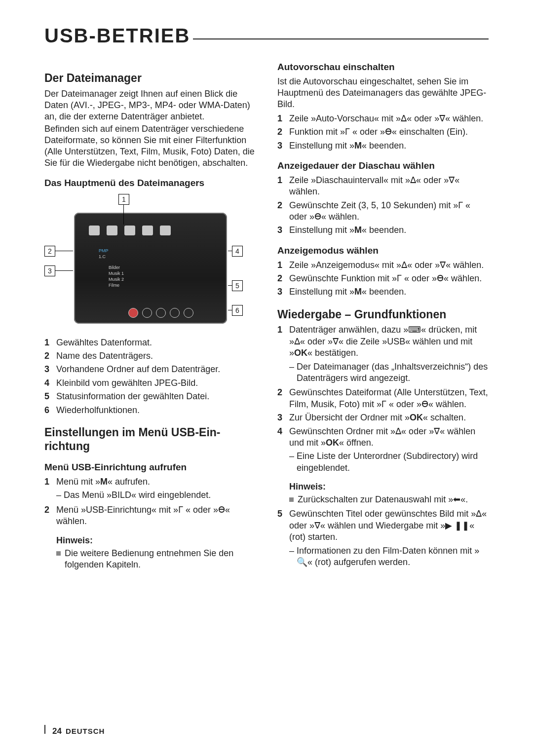  What do you see at coordinates (150, 369) in the screenshot?
I see `legend-item: 3Vorhandene Ordner auf dem Datenträger.` at bounding box center [150, 369].